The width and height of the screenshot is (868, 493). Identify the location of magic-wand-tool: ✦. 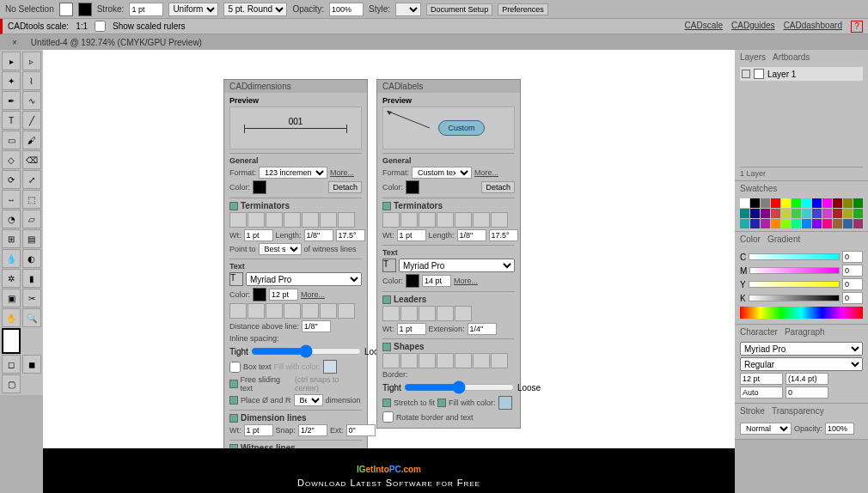
(11, 81).